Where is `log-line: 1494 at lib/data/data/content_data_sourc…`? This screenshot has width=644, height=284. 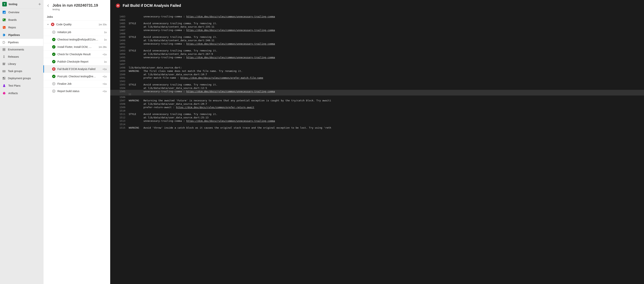 log-line: 1494 at lib/data/data/content_data_sourc… is located at coordinates (377, 54).